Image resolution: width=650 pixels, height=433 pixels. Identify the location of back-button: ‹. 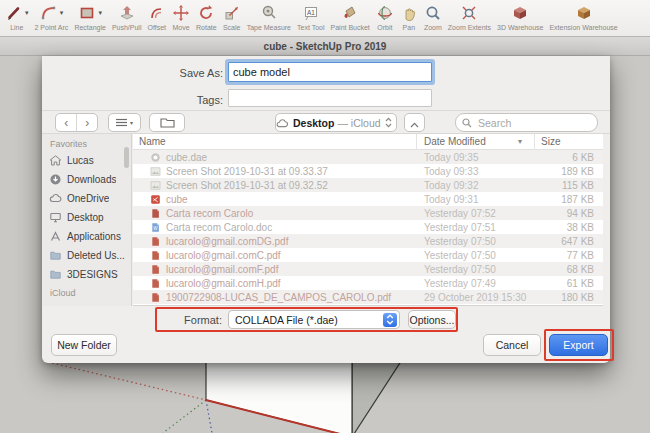
(66, 122).